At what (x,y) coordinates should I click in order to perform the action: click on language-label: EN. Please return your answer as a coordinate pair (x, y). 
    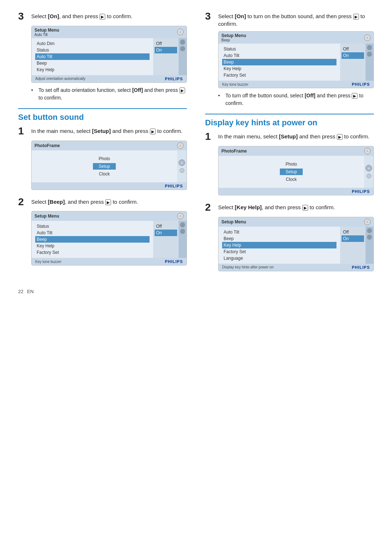
    Looking at the image, I should click on (30, 291).